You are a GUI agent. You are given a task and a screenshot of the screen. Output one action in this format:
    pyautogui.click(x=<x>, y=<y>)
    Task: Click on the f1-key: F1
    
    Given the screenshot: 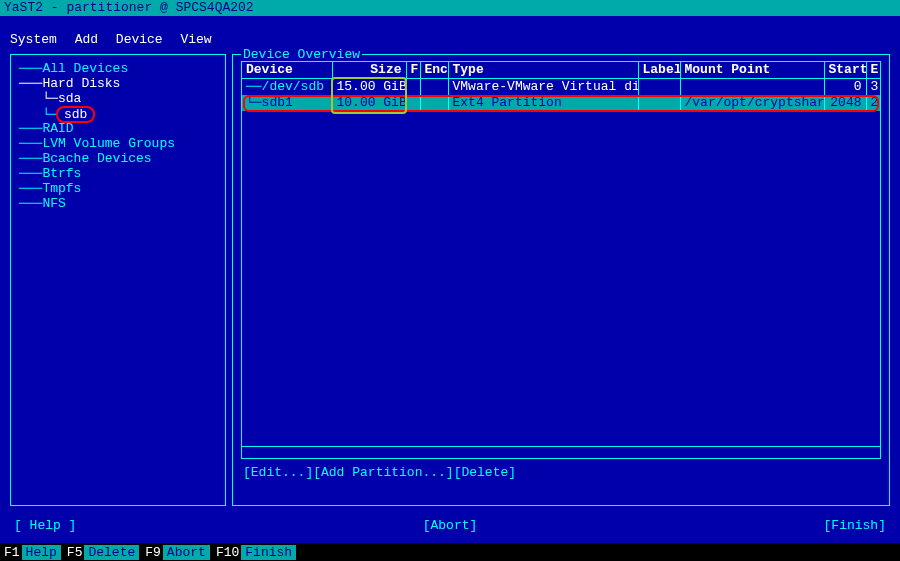 What is the action you would take?
    pyautogui.click(x=12, y=552)
    